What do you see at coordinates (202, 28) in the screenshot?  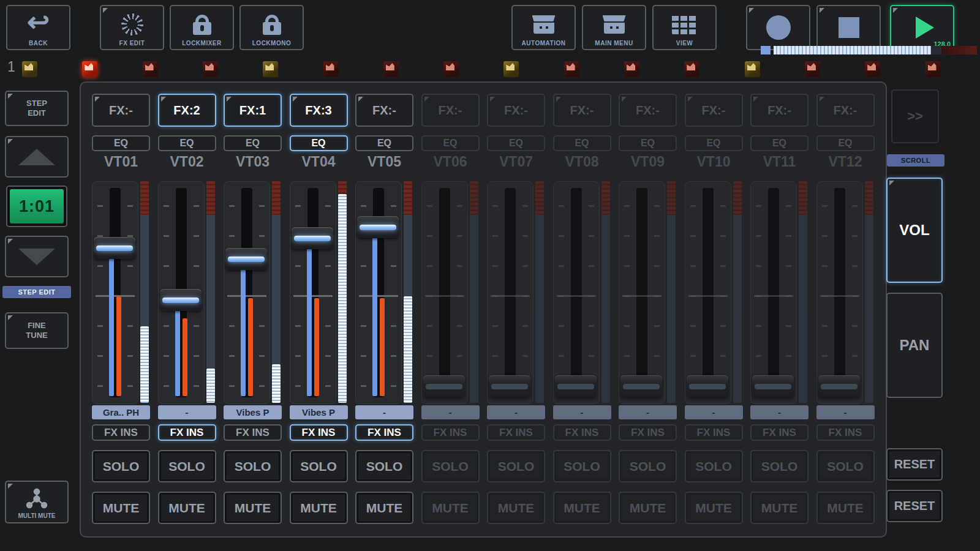 I see `lockmixer-button: LOCKMIXER` at bounding box center [202, 28].